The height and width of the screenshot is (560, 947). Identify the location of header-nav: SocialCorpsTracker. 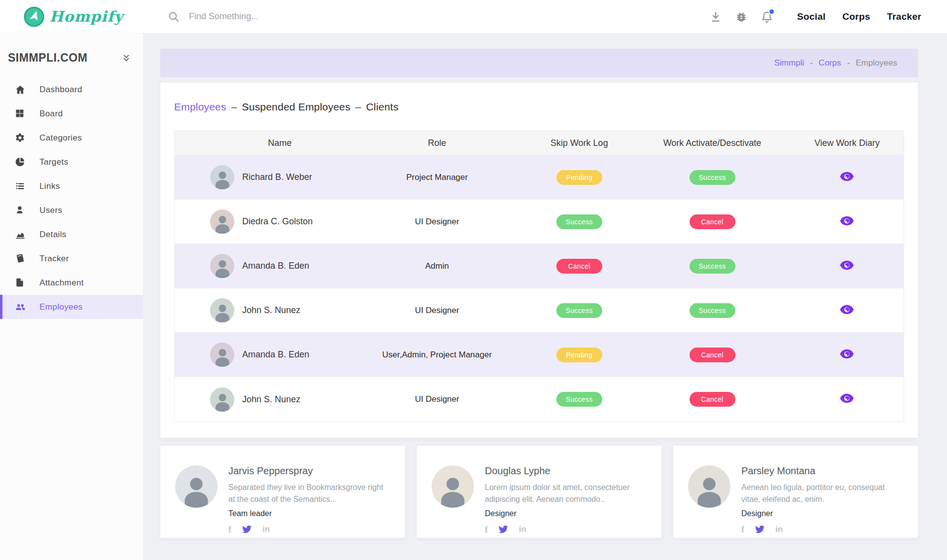
(859, 17).